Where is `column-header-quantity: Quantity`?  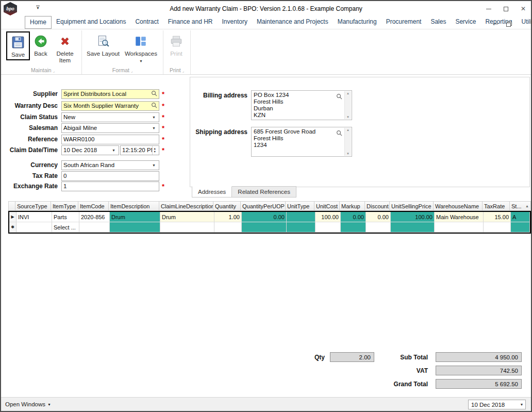 column-header-quantity: Quantity is located at coordinates (227, 206).